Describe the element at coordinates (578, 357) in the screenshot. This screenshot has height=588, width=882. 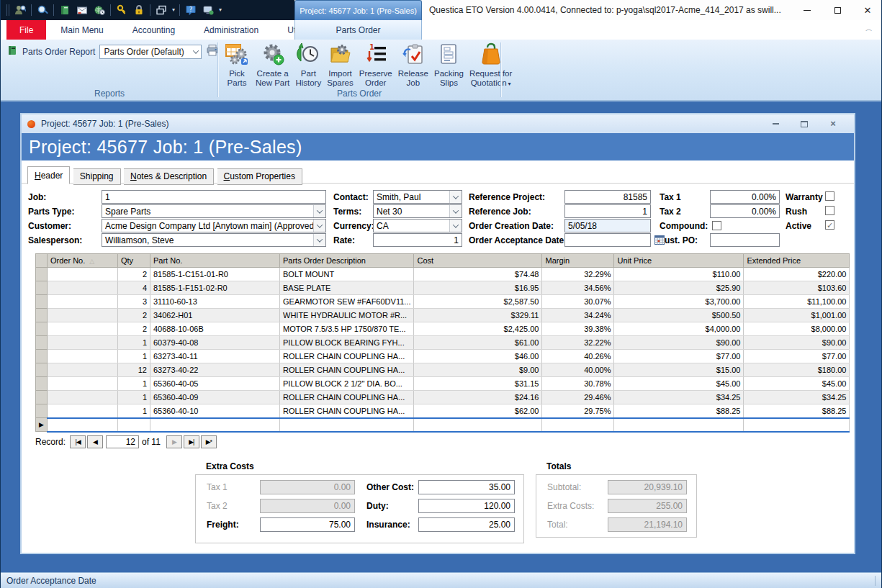
I see `cell-margin: 40.26%` at that location.